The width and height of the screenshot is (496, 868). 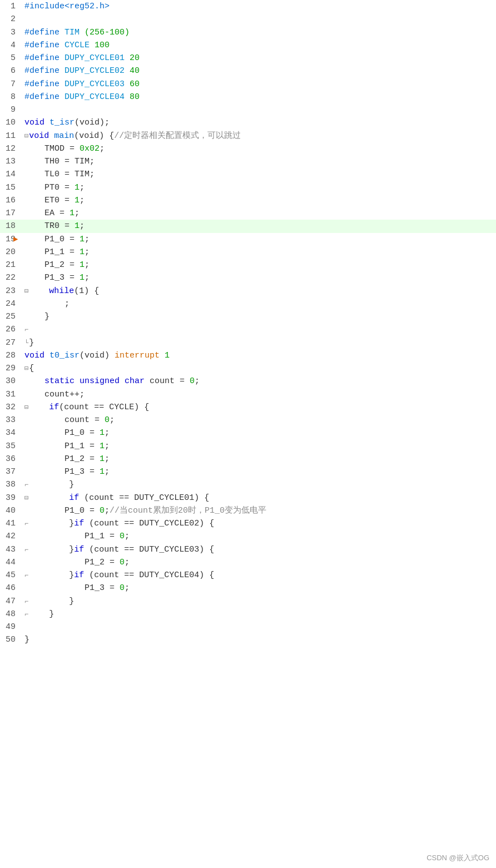 What do you see at coordinates (248, 575) in the screenshot?
I see `table-row: 45⌐ }if (count == DUTY_CYCLE04) {` at bounding box center [248, 575].